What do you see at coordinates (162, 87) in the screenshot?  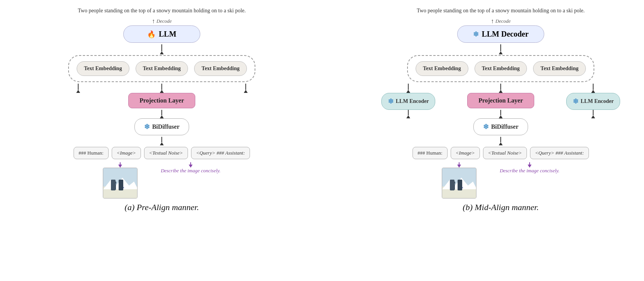 I see `center-arrow-top` at bounding box center [162, 87].